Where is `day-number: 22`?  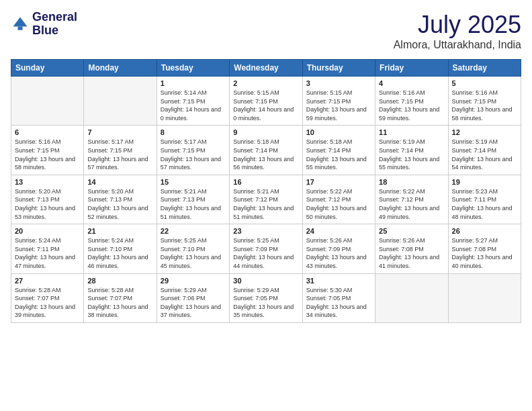
day-number: 22 is located at coordinates (193, 231).